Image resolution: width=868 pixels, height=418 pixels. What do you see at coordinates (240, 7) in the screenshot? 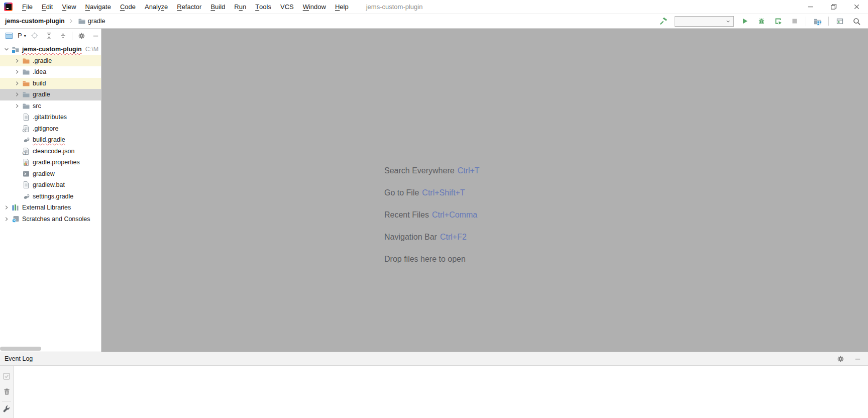
I see `menu-run: Run` at bounding box center [240, 7].